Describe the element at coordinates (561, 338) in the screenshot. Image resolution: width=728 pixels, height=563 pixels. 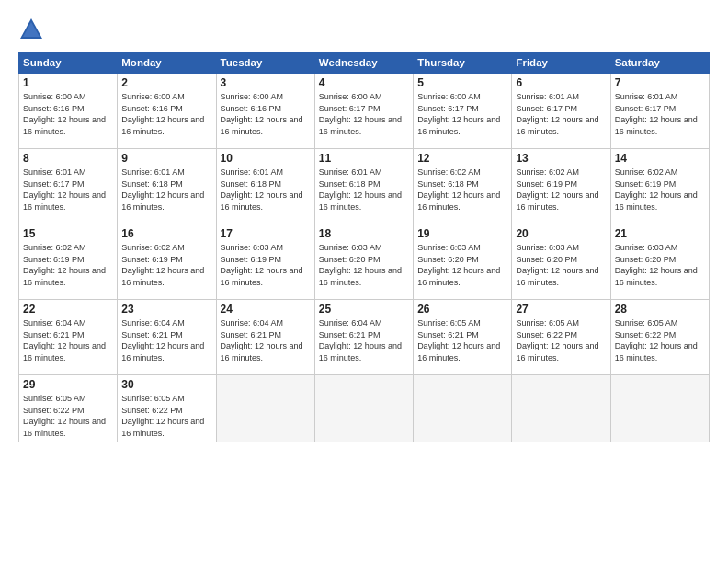
I see `day-cell: 27Sunrise: 6:05 AMSunset: 6:22 PMDayligh…` at that location.